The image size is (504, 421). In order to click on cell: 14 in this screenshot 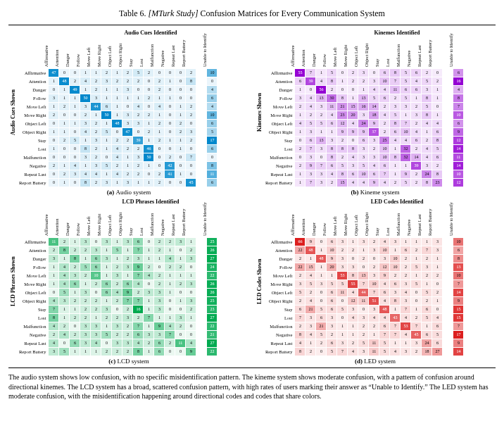, I will do `click(374, 107)`.